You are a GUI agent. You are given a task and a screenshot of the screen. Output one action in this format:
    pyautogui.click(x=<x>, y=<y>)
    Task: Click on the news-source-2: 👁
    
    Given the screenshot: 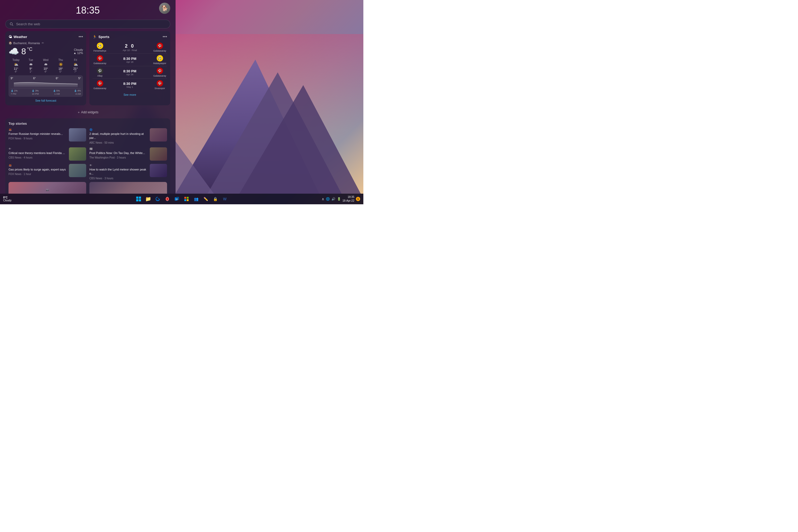 What is the action you would take?
    pyautogui.click(x=38, y=149)
    